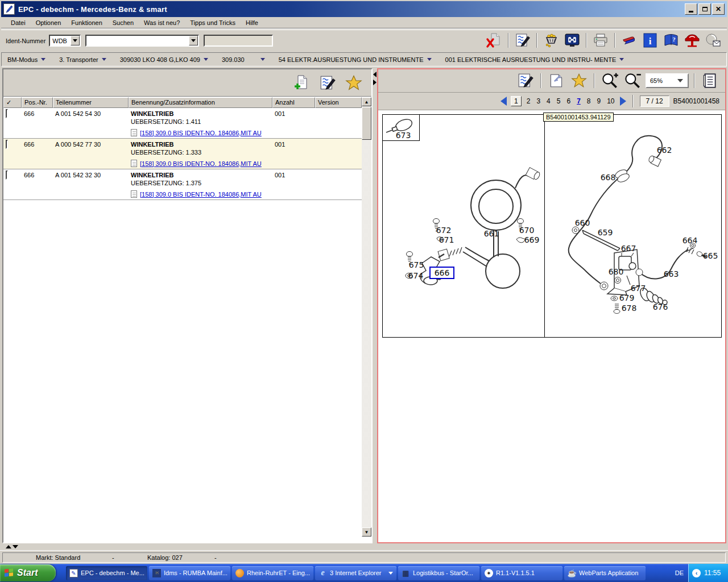  Describe the element at coordinates (338, 102) in the screenshot. I see `col-version: Version` at that location.